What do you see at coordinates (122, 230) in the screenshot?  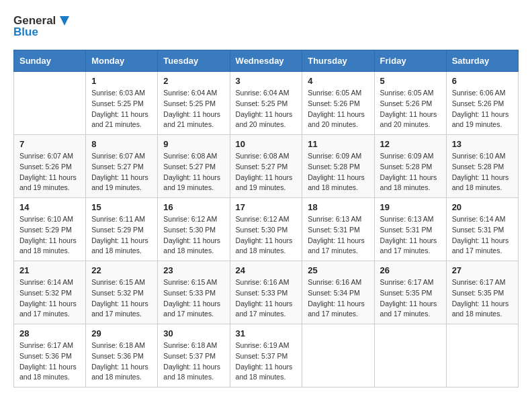 I see `calendar-cell: 15Sunrise: 6:11 AMSunset: 5:29 PMDayligh…` at bounding box center [122, 230].